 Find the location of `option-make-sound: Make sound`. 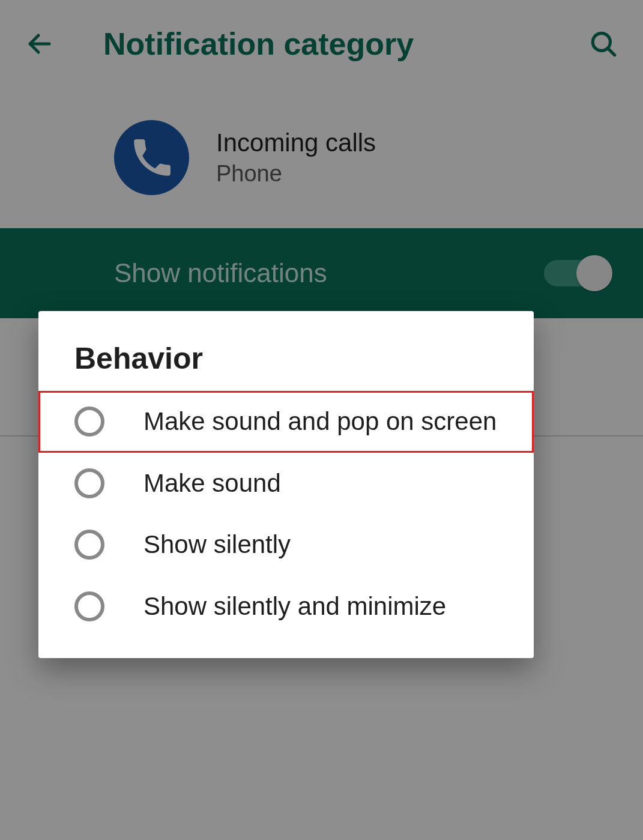

option-make-sound: Make sound is located at coordinates (286, 484).